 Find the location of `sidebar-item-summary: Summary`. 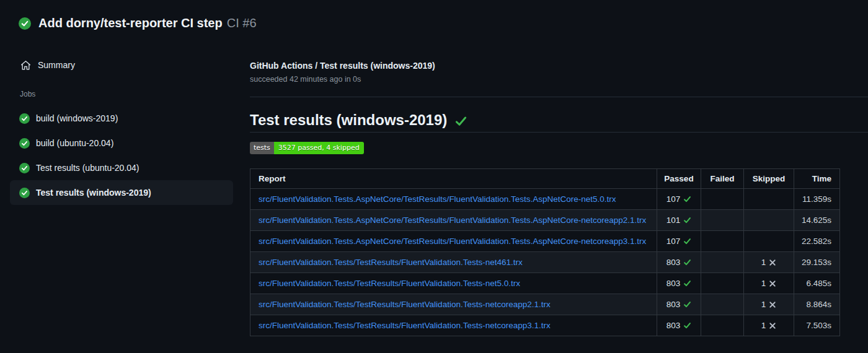

sidebar-item-summary: Summary is located at coordinates (122, 65).